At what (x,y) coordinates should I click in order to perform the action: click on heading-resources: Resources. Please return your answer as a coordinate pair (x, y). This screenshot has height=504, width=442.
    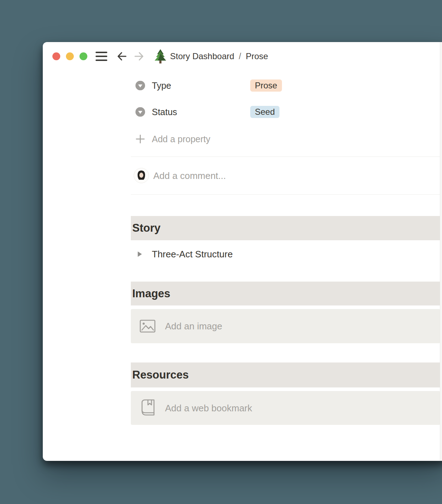
    Looking at the image, I should click on (286, 375).